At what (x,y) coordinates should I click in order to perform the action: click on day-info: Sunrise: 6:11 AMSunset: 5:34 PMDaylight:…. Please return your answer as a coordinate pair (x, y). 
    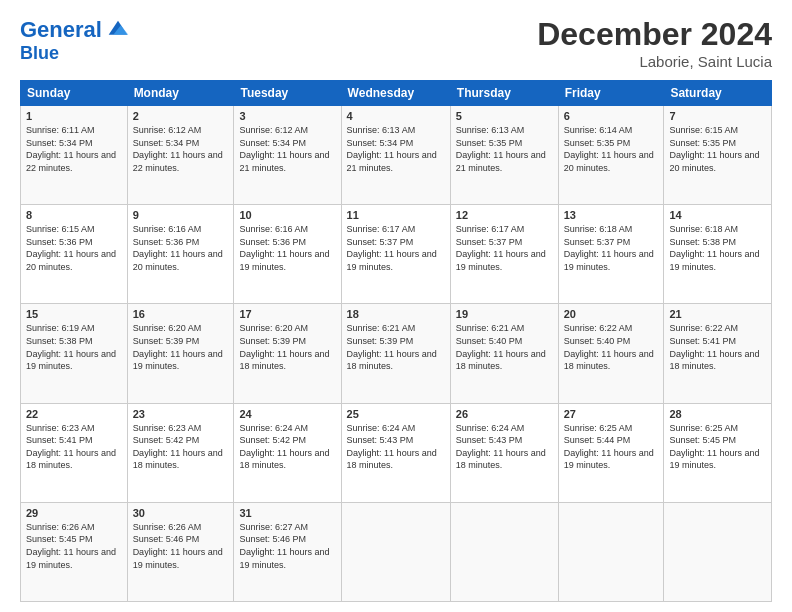
    Looking at the image, I should click on (74, 149).